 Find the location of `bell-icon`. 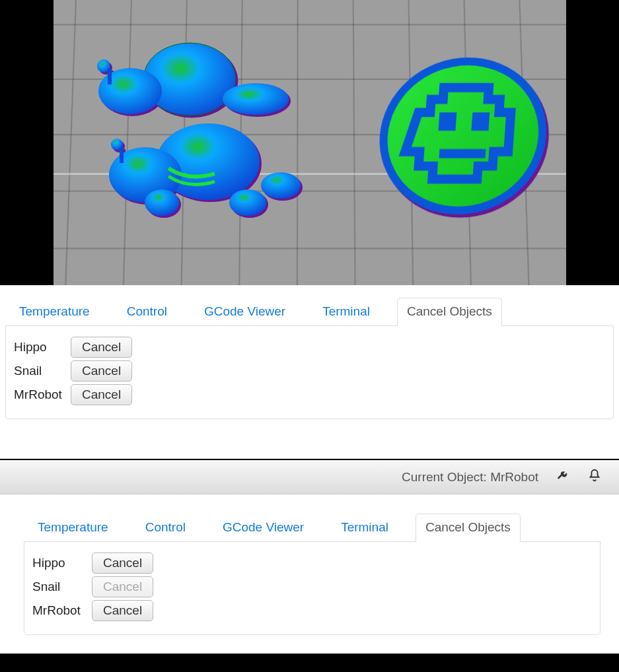

bell-icon is located at coordinates (595, 477).